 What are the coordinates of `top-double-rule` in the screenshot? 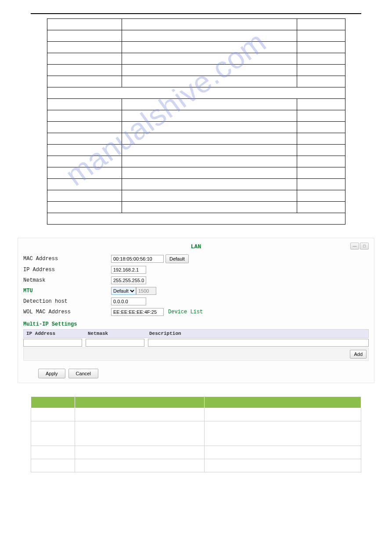 It's located at (196, 14).